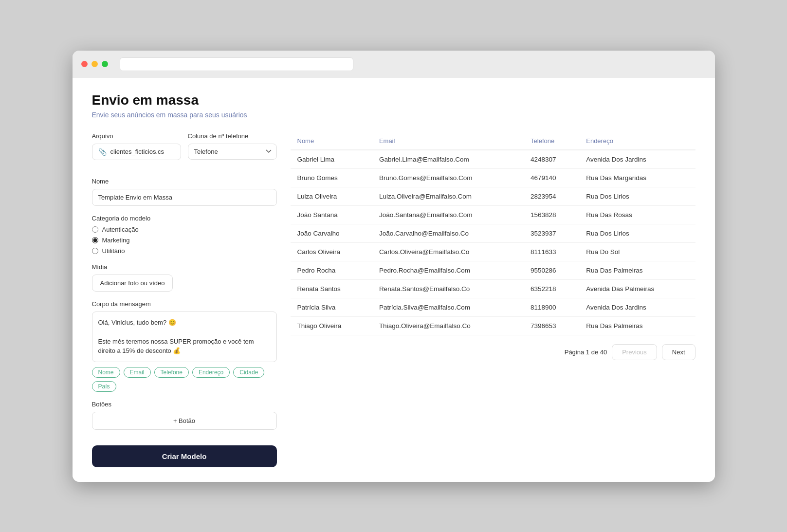 The image size is (787, 532). Describe the element at coordinates (637, 215) in the screenshot. I see `cell-endereco: Rua Das Rosas` at that location.